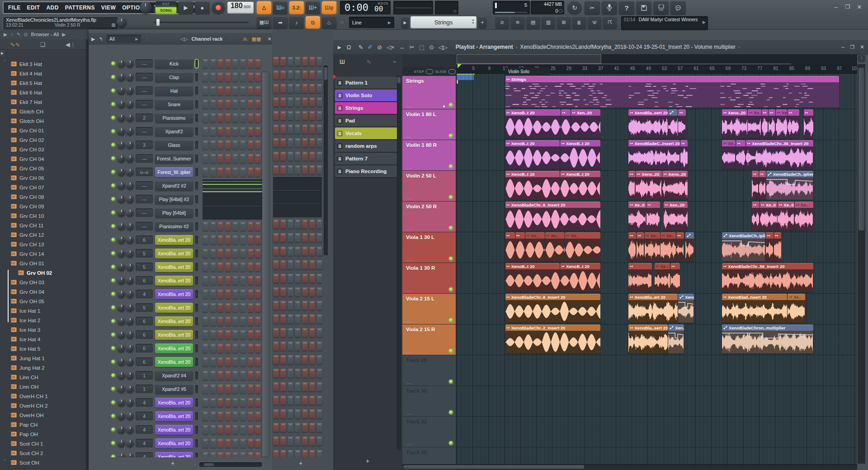 The image size is (868, 470). Describe the element at coordinates (5, 61) in the screenshot. I see `browser-scroll-up-icon: ⌃` at that location.